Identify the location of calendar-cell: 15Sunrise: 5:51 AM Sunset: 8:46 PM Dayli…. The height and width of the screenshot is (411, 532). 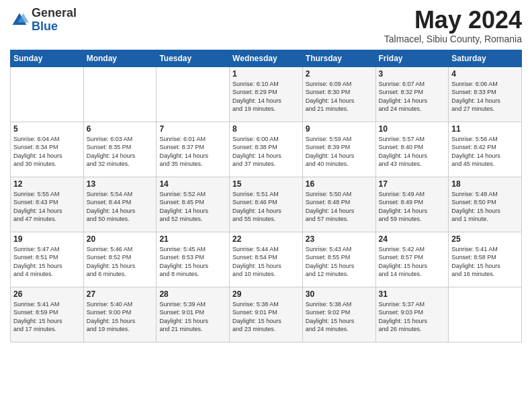
(266, 204).